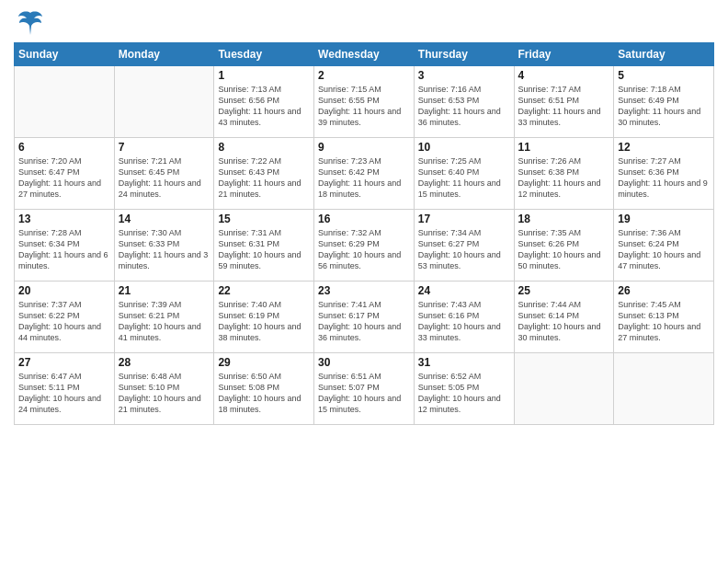 This screenshot has height=563, width=728. What do you see at coordinates (64, 322) in the screenshot?
I see `day-info: Sunrise: 7:37 AM Sunset: 6:22 PM Dayligh…` at bounding box center [64, 322].